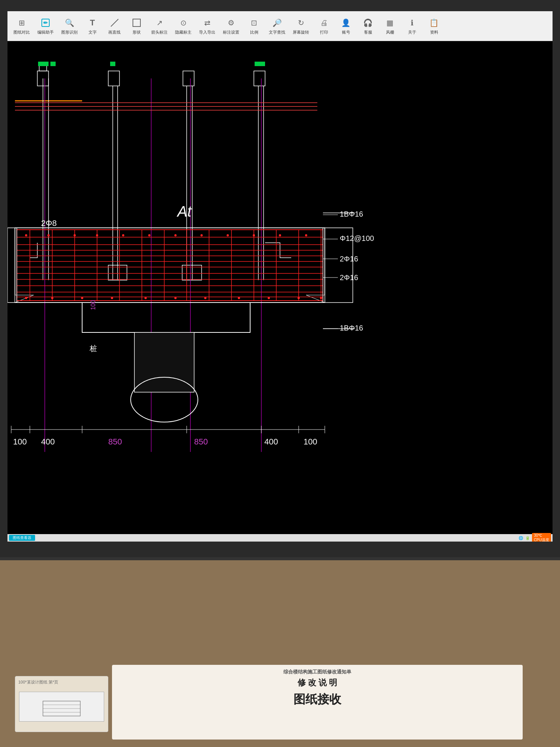  Describe the element at coordinates (368, 23) in the screenshot. I see `service-icon: 🎧` at that location.